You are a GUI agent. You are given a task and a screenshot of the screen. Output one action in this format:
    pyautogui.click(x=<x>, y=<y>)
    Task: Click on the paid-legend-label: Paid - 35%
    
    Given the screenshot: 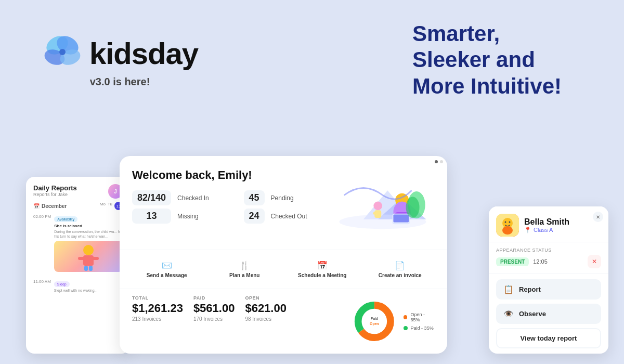 What is the action you would take?
    pyautogui.click(x=422, y=328)
    